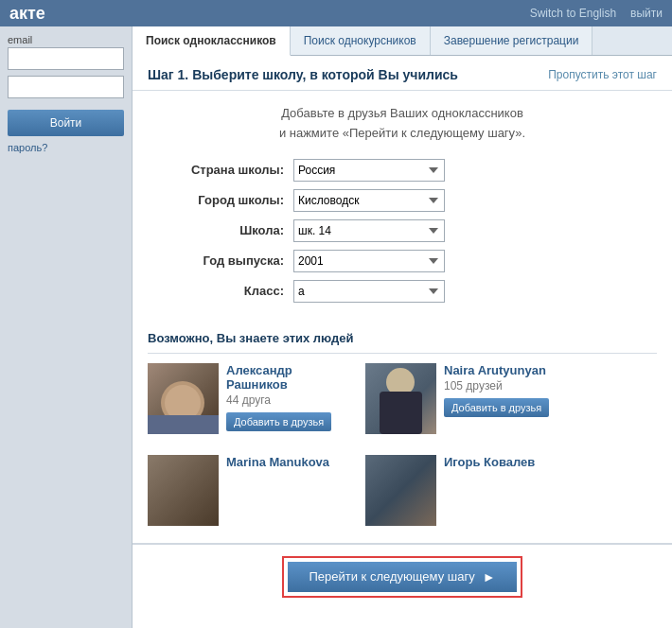 Image resolution: width=672 pixels, height=628 pixels. Describe the element at coordinates (402, 122) in the screenshot. I see `hint-text: Добавьте в друзья Ваших одноклассников и…` at that location.